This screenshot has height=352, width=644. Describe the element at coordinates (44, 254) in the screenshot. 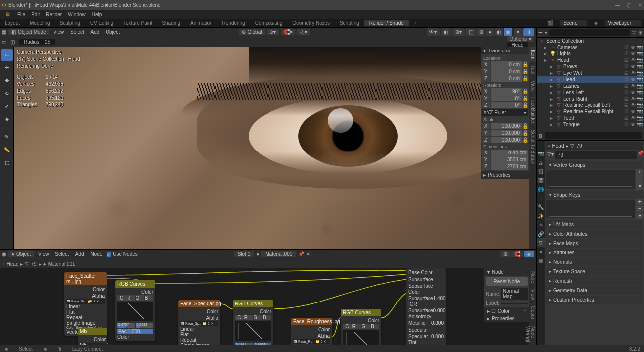

I see `node-view-menu: View` at that location.